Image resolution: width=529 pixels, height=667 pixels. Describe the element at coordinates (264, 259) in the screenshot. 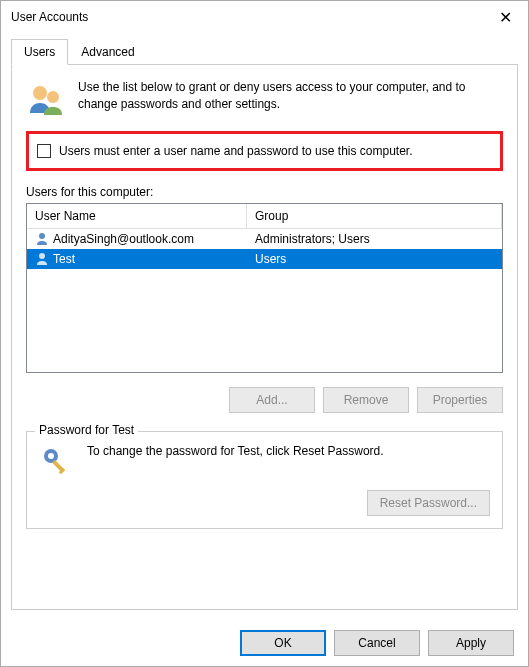

I see `table-row: Test Users` at that location.